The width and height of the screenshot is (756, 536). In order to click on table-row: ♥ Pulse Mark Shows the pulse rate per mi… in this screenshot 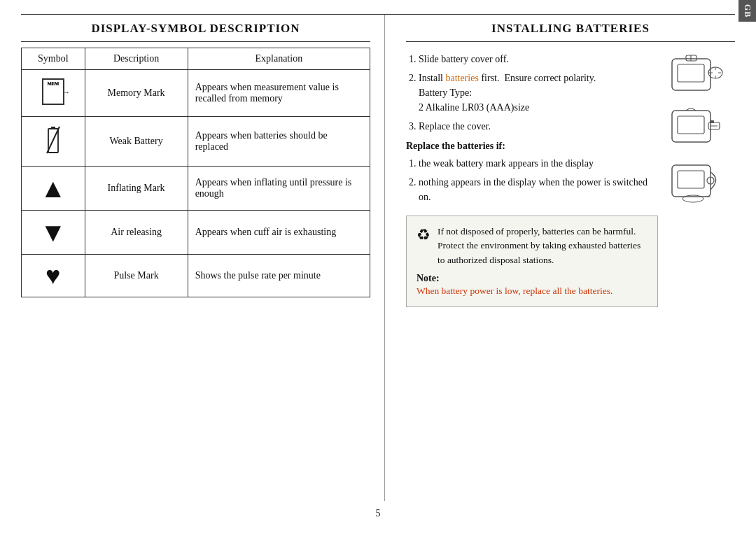, I will do `click(196, 276)`.